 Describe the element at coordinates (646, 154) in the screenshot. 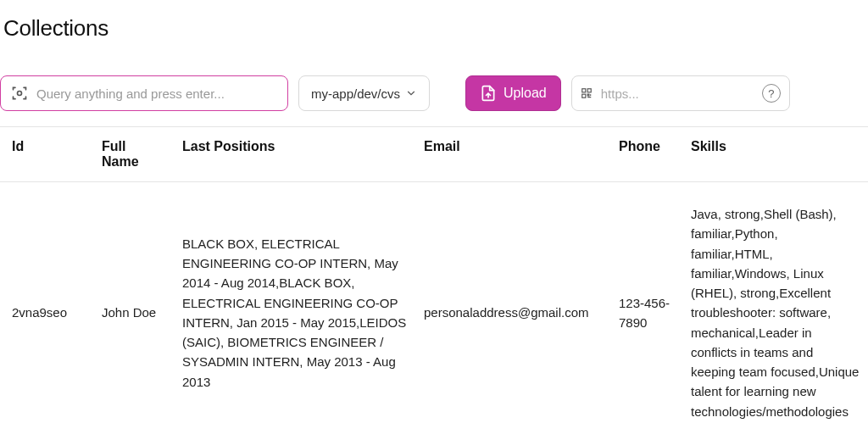

I see `col-header-phone: Phone` at that location.